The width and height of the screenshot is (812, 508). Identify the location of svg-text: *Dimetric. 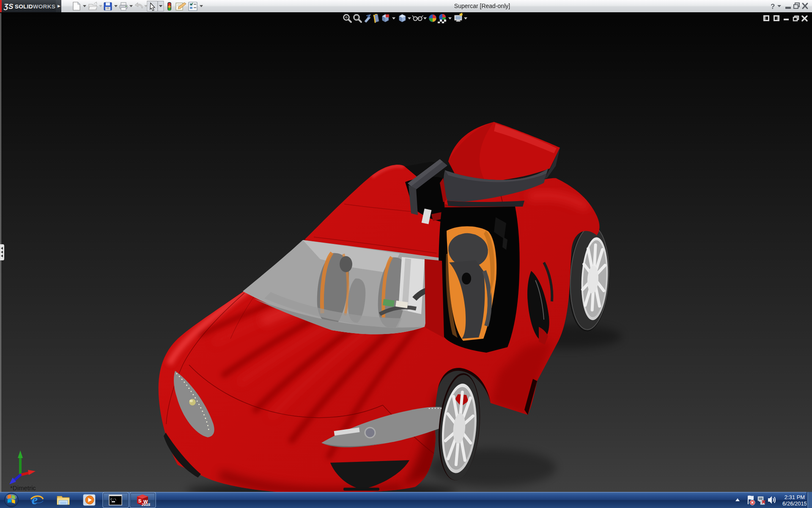
(23, 488).